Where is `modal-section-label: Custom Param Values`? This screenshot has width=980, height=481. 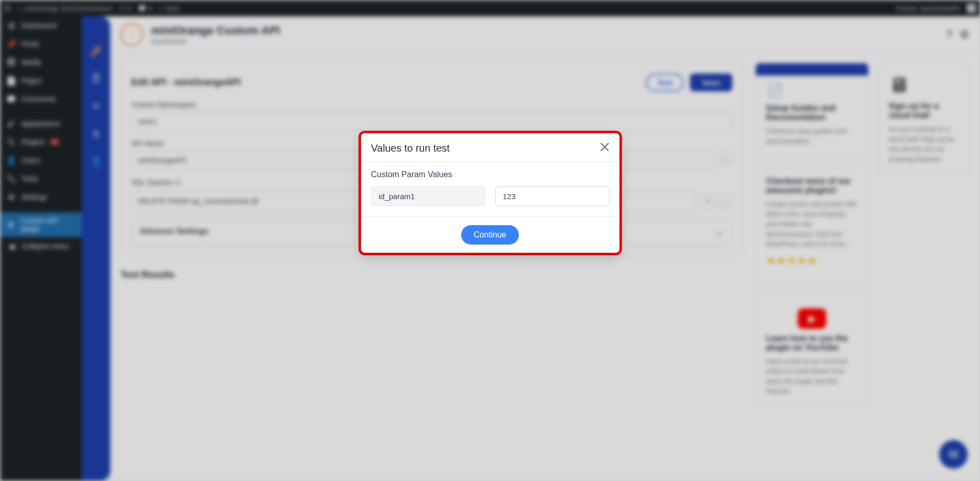
modal-section-label: Custom Param Values is located at coordinates (490, 175).